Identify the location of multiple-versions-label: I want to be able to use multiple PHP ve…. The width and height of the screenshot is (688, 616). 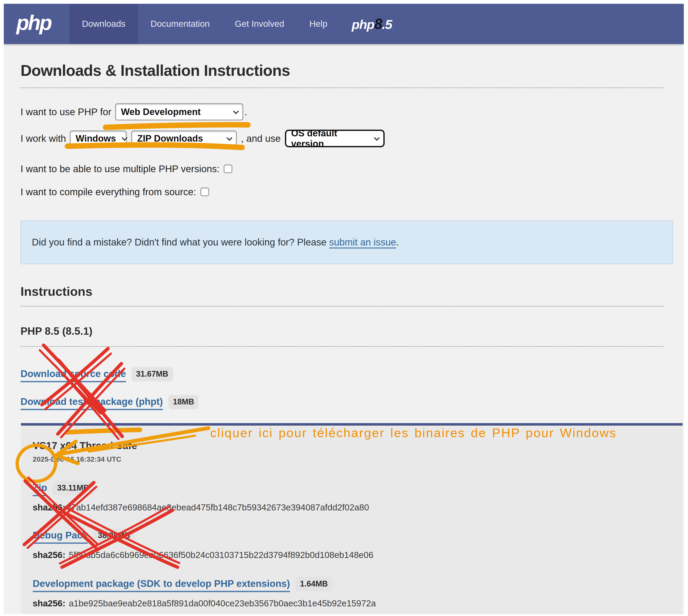
(120, 169).